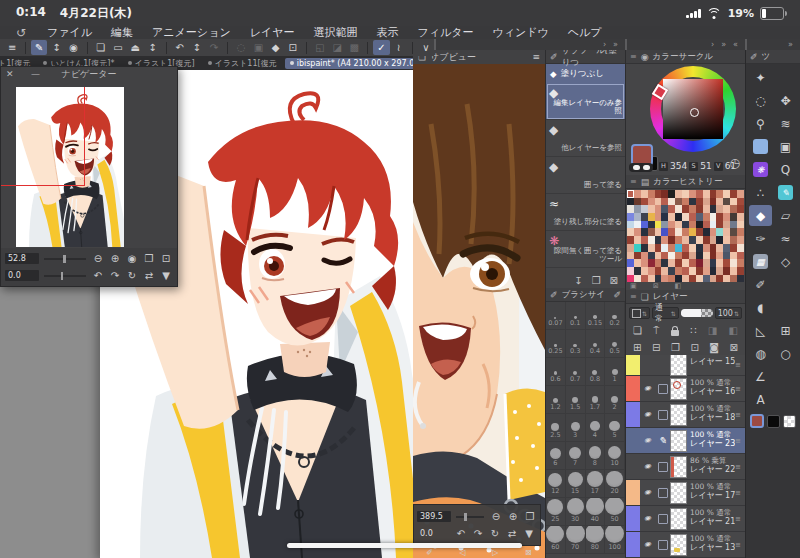 This screenshot has height=558, width=800. Describe the element at coordinates (536, 57) in the screenshot. I see `subview-menu-icon: ≡` at that location.